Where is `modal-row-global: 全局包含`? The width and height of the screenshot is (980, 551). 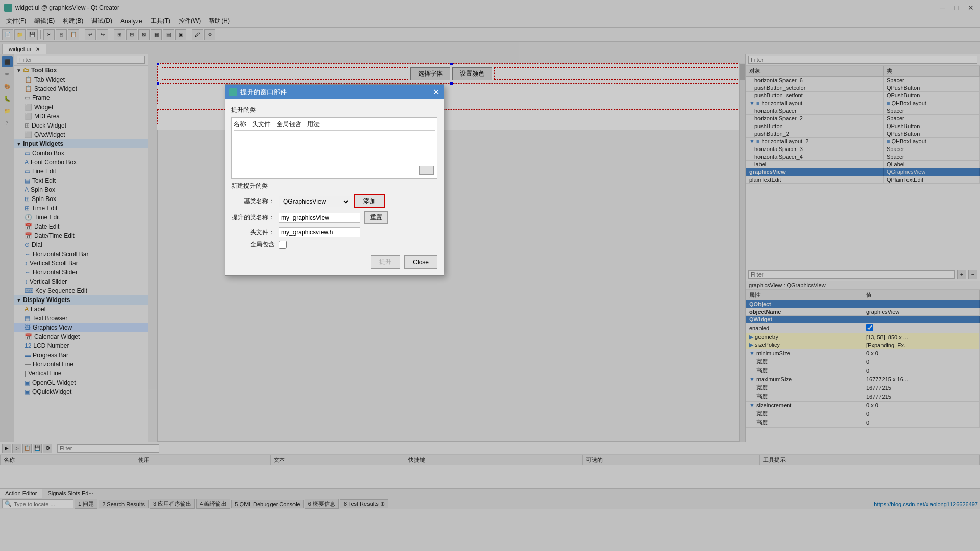
modal-row-global: 全局包含 is located at coordinates (334, 245).